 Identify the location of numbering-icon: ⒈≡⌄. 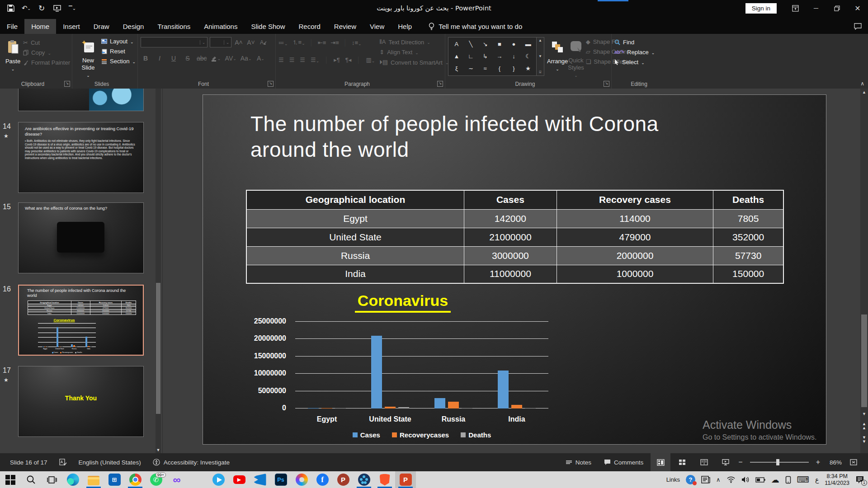
(299, 42).